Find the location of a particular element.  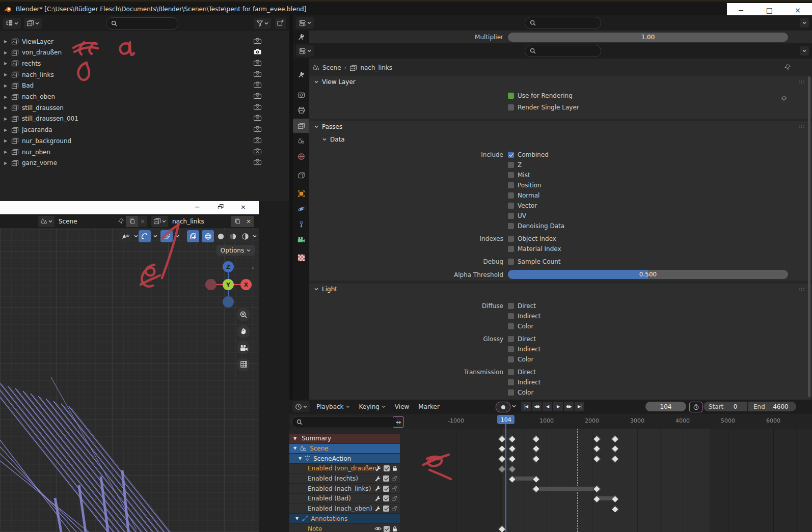

passes-panel-header: Passes is located at coordinates (560, 127).